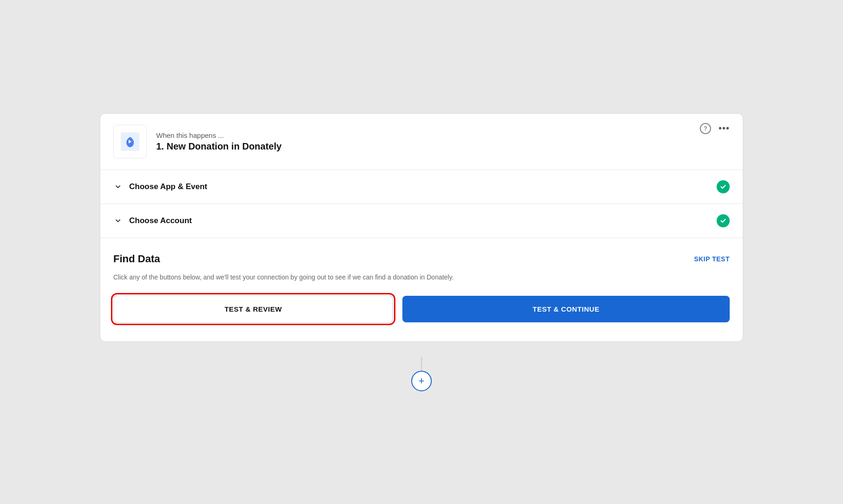 This screenshot has height=504, width=843. What do you see at coordinates (422, 187) in the screenshot?
I see `choose-app-event-section: Choose App & Event` at bounding box center [422, 187].